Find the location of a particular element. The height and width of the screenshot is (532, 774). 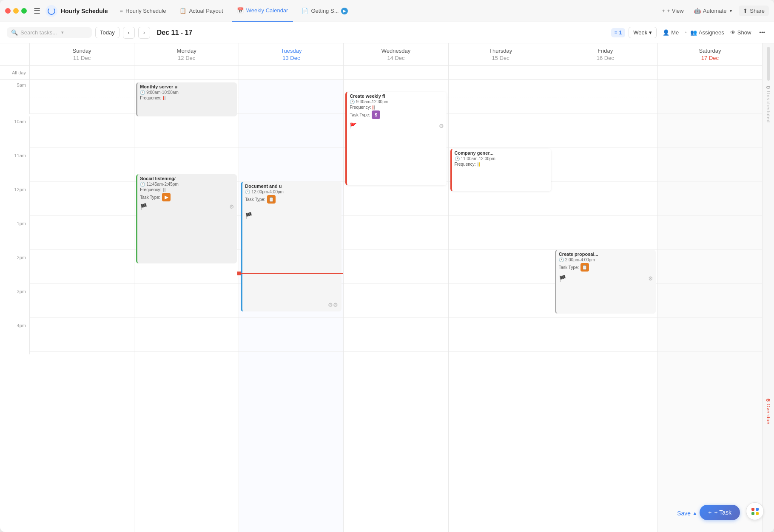

tab-getting-badge: ▶ is located at coordinates (344, 11).